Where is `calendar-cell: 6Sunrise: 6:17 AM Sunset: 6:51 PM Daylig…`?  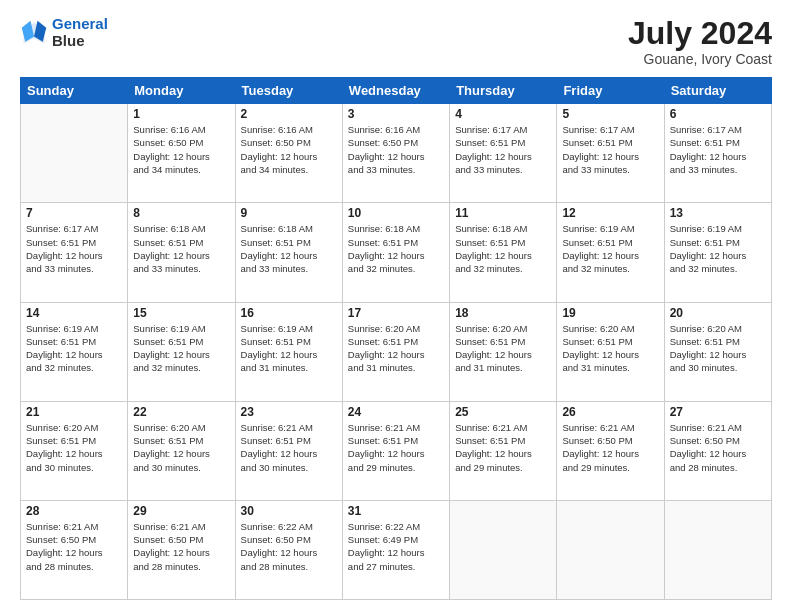 calendar-cell: 6Sunrise: 6:17 AM Sunset: 6:51 PM Daylig… is located at coordinates (718, 154).